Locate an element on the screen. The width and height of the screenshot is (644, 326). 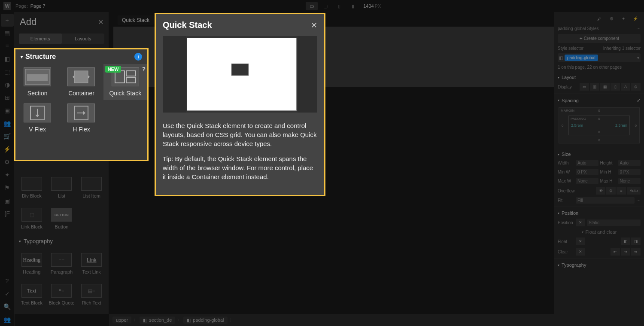
nav-f-icon: {F is located at coordinates (7, 213).